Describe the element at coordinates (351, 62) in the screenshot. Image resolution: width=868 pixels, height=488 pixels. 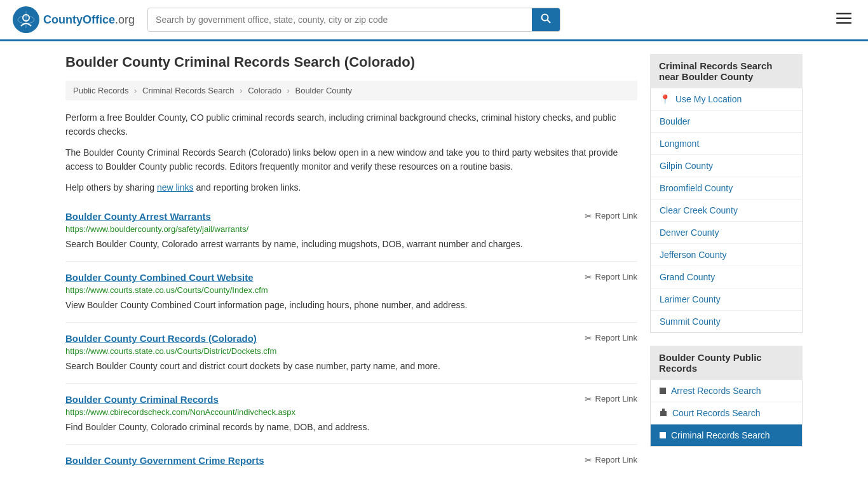
I see `page-title: Boulder County Criminal Records Search (…` at that location.